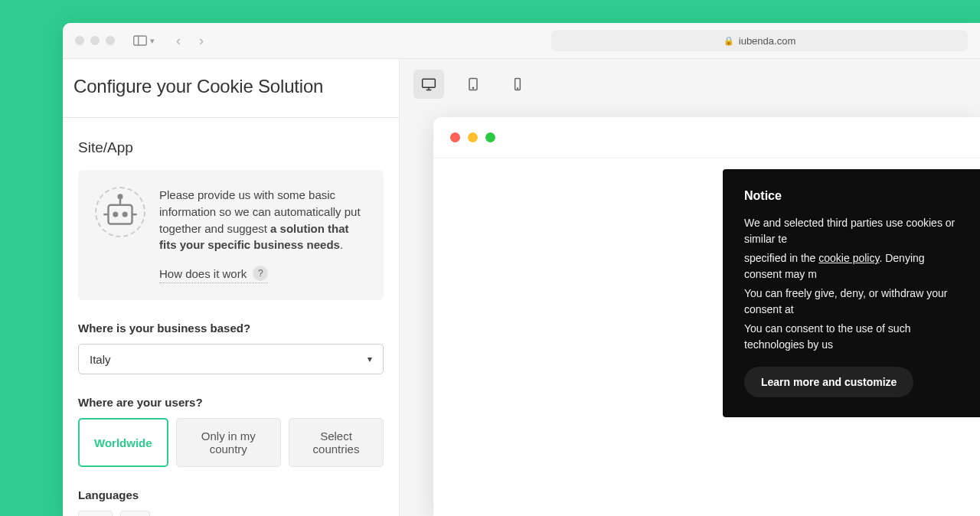 The height and width of the screenshot is (516, 980). What do you see at coordinates (231, 513) in the screenshot?
I see `language-chips: EN IT` at bounding box center [231, 513].